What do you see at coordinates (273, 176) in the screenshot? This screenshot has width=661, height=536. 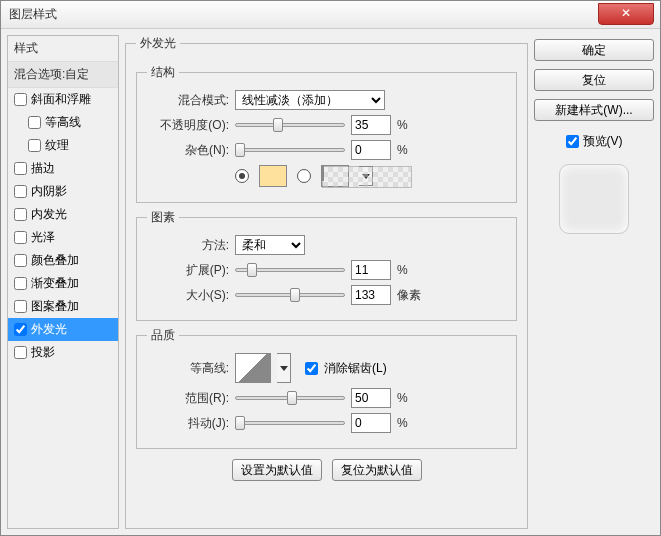 I see `color-swatch` at bounding box center [273, 176].